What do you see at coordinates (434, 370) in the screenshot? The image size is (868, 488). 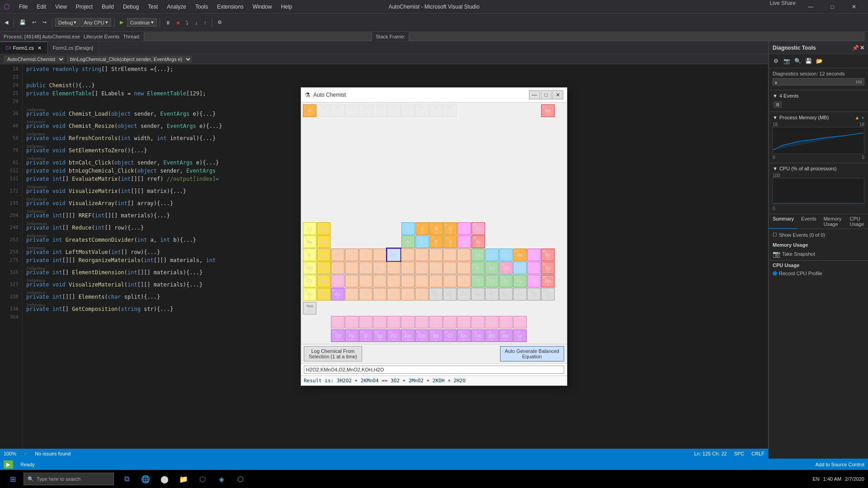 I see `chemical-input` at bounding box center [434, 370].